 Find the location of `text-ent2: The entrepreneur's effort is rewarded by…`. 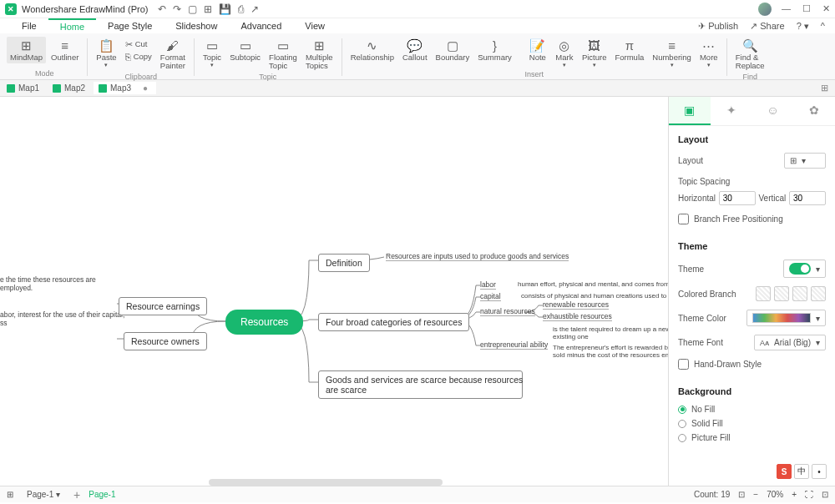

text-ent2: The entrepreneur's effort is rewarded by… is located at coordinates (610, 351).